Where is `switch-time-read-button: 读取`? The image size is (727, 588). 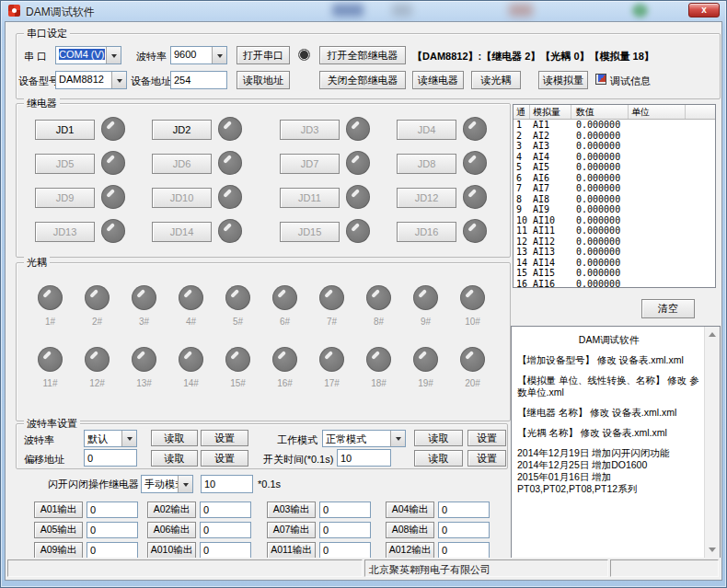 switch-time-read-button: 读取 is located at coordinates (438, 458).